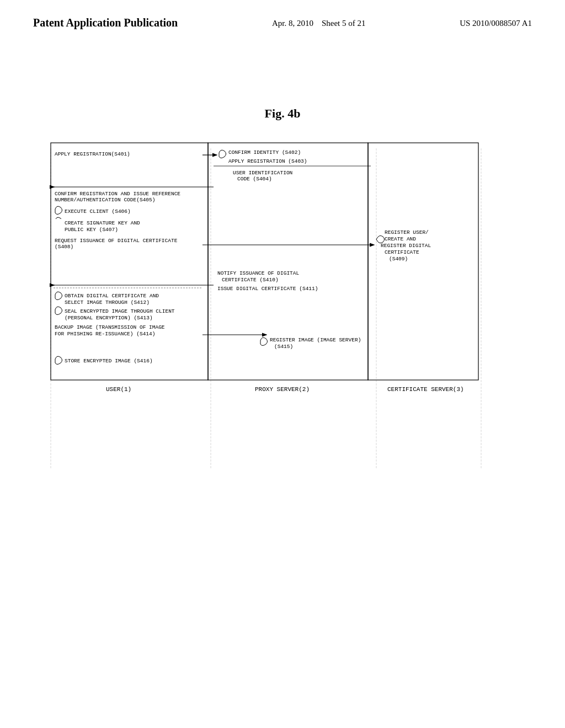 The height and width of the screenshot is (728, 565). I want to click on svg-text: CERTIFICATE (S410), so click(250, 280).